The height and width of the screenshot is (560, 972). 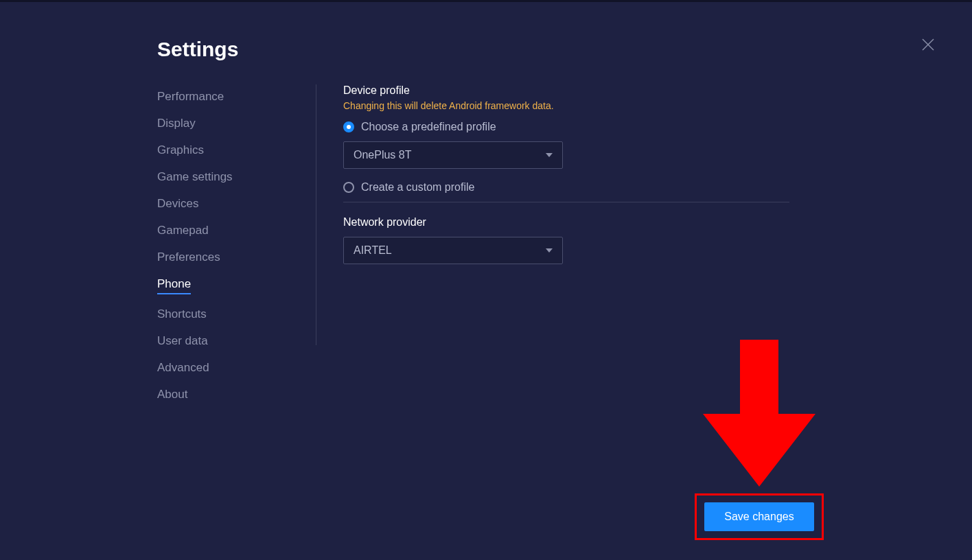 What do you see at coordinates (572, 187) in the screenshot?
I see `radio-custom-profile: Create a custom profile` at bounding box center [572, 187].